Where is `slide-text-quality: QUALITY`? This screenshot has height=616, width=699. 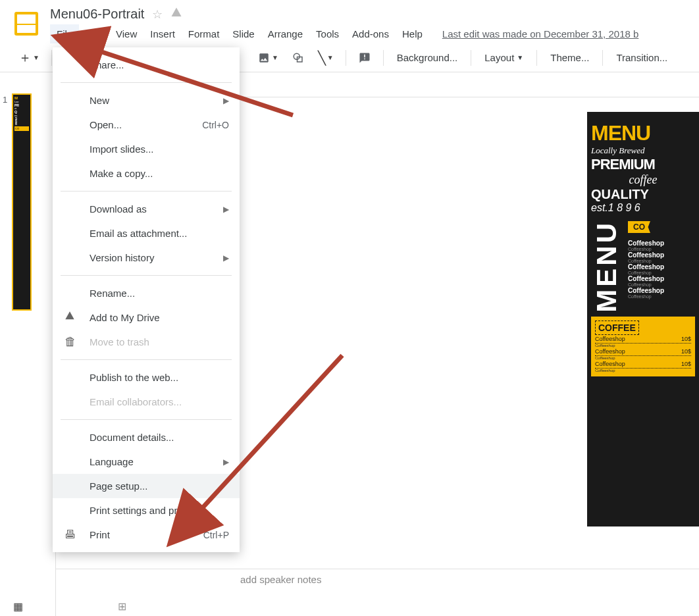 slide-text-quality: QUALITY is located at coordinates (643, 195).